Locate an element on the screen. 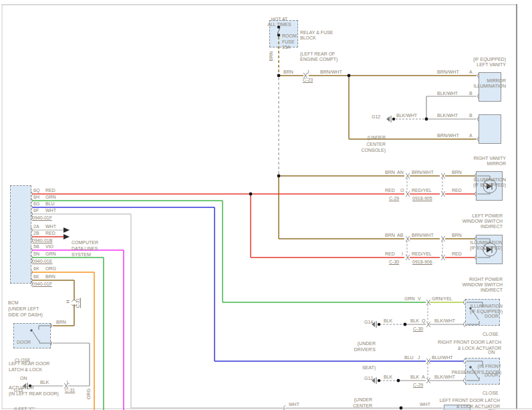  left-power-window-title: LEFT POWERWINDOW SWITCHINDIRECT ILLUMINA… is located at coordinates (467, 232).